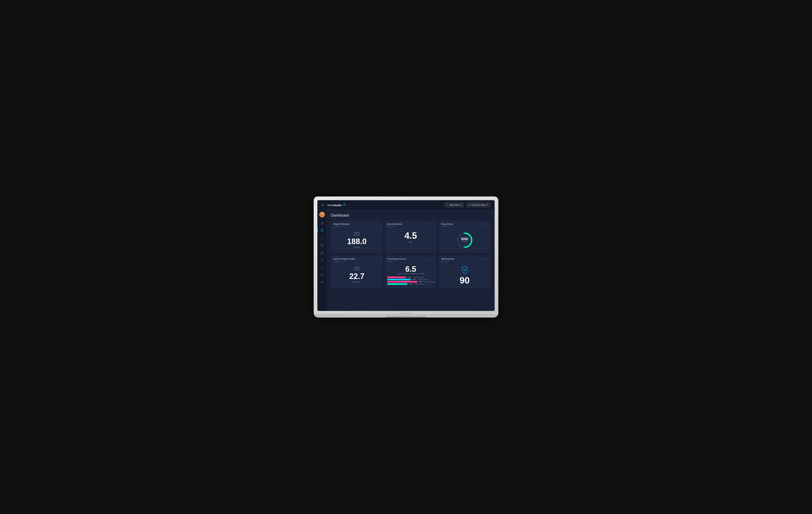  What do you see at coordinates (485, 259) in the screenshot?
I see `readiness-card-actions: ⓘ ⊕ ⋮` at bounding box center [485, 259].